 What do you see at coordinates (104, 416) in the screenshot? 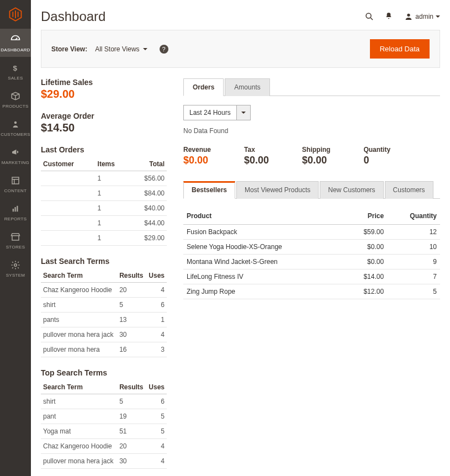
I see `table-row: pant195` at bounding box center [104, 416].